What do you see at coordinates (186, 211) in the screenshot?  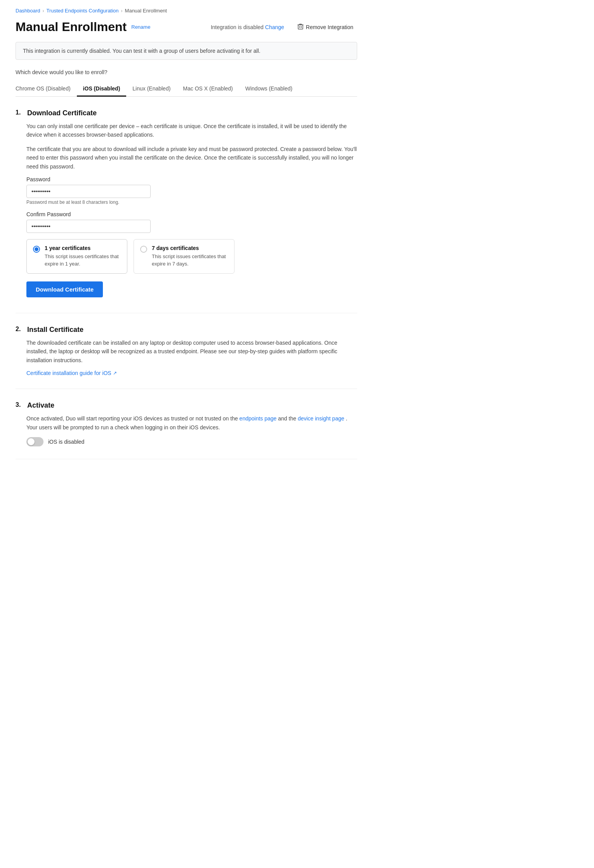 I see `step1-section: 1. Download Certificate You can only ins…` at bounding box center [186, 211].